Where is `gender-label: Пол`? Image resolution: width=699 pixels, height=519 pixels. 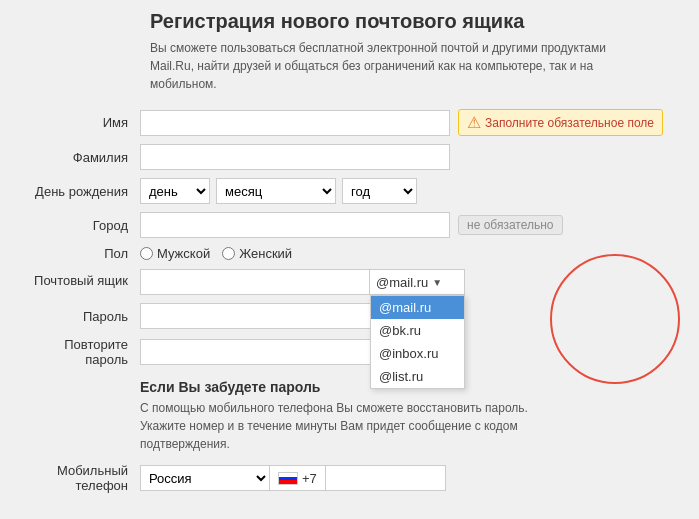 gender-label: Пол is located at coordinates (80, 254).